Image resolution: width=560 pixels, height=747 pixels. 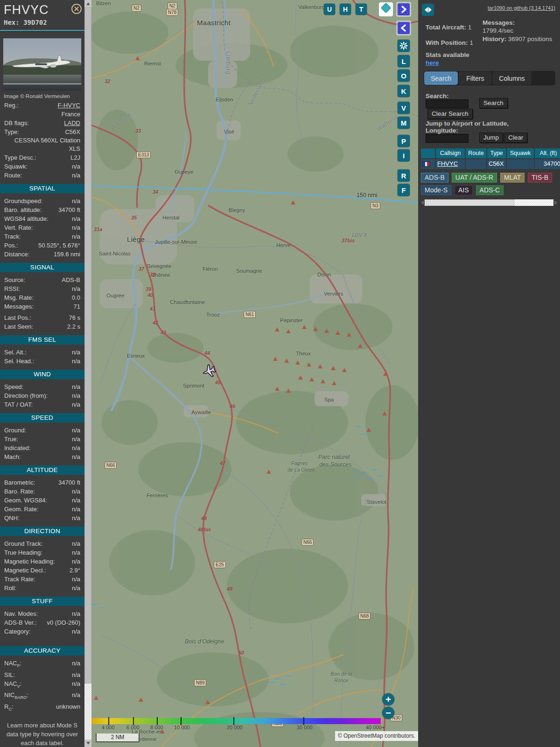 I want to click on road-km-marker: 33, so click(x=138, y=131).